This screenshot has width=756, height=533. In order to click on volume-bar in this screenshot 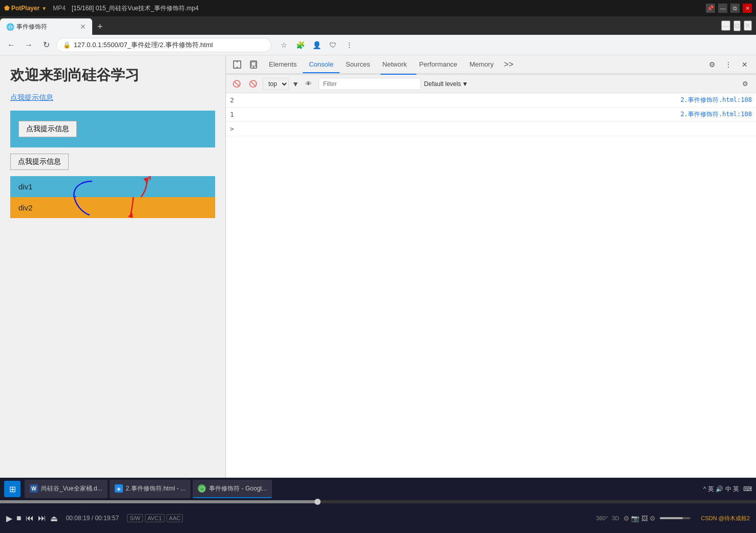, I will do `click(675, 518)`.